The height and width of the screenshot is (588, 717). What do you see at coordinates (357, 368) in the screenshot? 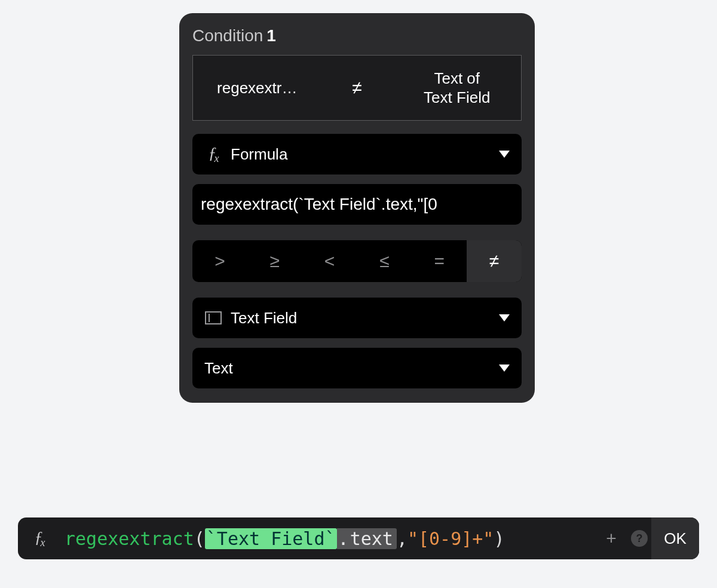
I see `property-select: Text` at bounding box center [357, 368].